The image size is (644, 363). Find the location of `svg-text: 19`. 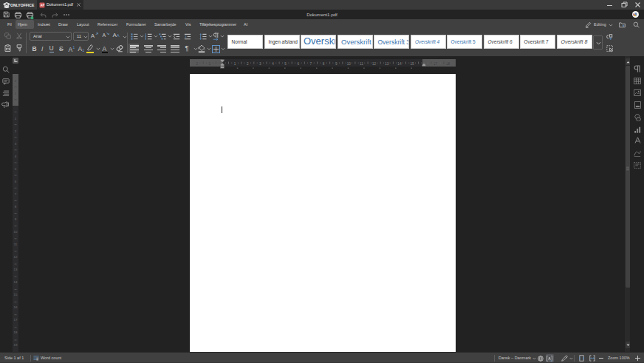

svg-text: 19 is located at coordinates (16, 345).